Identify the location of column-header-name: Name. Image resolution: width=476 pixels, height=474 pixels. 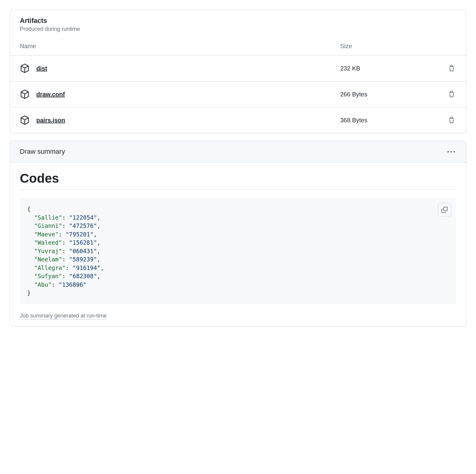
(180, 46).